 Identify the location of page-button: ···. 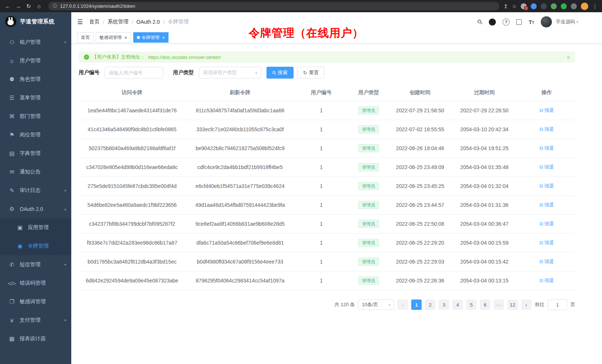
(499, 305).